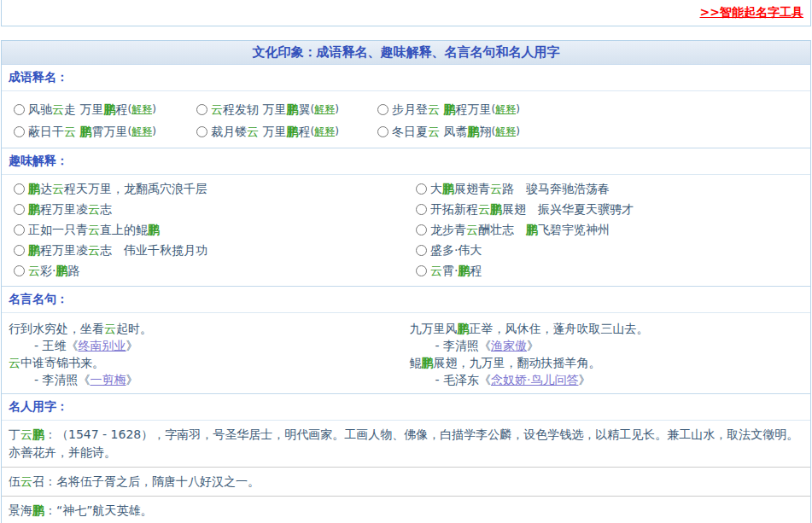 This screenshot has height=523, width=812. Describe the element at coordinates (105, 109) in the screenshot. I see `idiom-option: 风驰云走 万里鹏程(解释)` at that location.